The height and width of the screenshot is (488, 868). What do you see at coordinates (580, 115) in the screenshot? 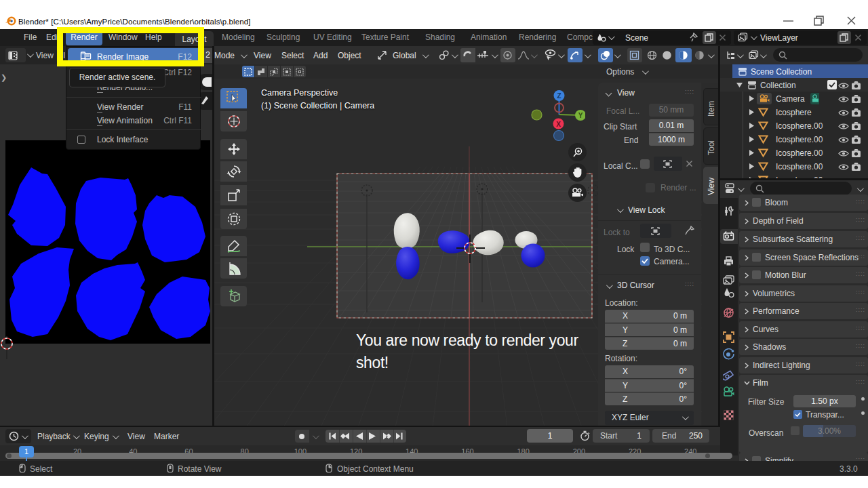
I see `svg-text: Y` at bounding box center [580, 115].